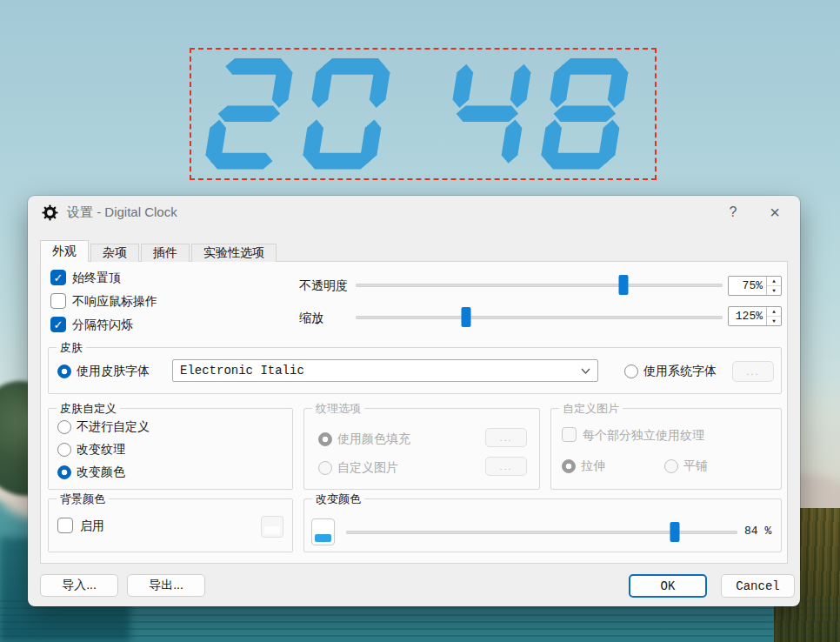  What do you see at coordinates (423, 114) in the screenshot?
I see `digital-clock-widget` at bounding box center [423, 114].